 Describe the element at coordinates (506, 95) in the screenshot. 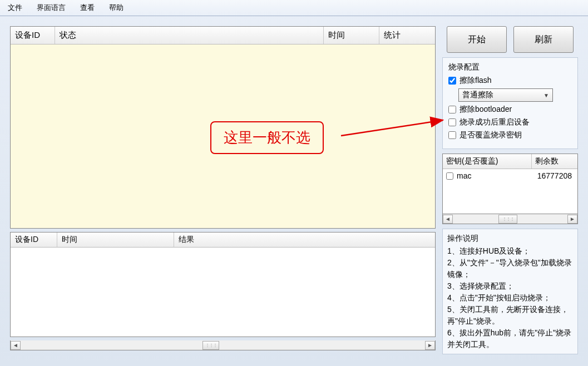

I see `erase-mode-select: 普通擦除 ▼` at that location.